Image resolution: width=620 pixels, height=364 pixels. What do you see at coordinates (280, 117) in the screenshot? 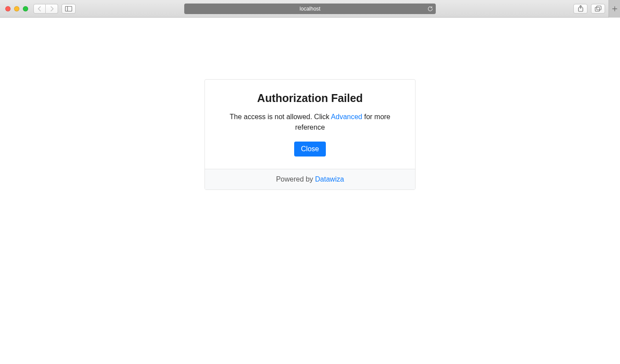
I see `dialog-message-prefix: The access is not allowed. Click` at bounding box center [280, 117].